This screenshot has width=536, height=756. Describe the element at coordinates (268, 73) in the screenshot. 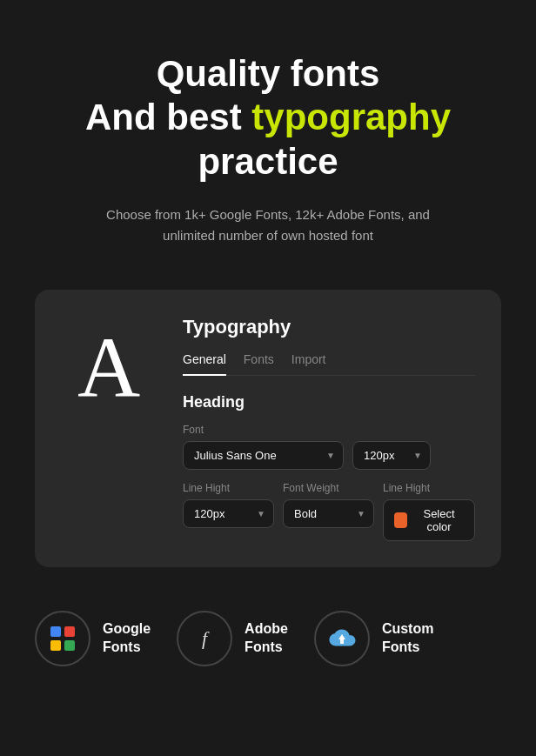

I see `hero-title-line1: Quality fonts` at that location.